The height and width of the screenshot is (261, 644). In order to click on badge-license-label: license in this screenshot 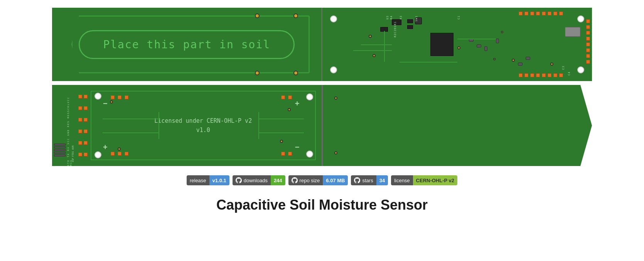, I will do `click(402, 180)`.